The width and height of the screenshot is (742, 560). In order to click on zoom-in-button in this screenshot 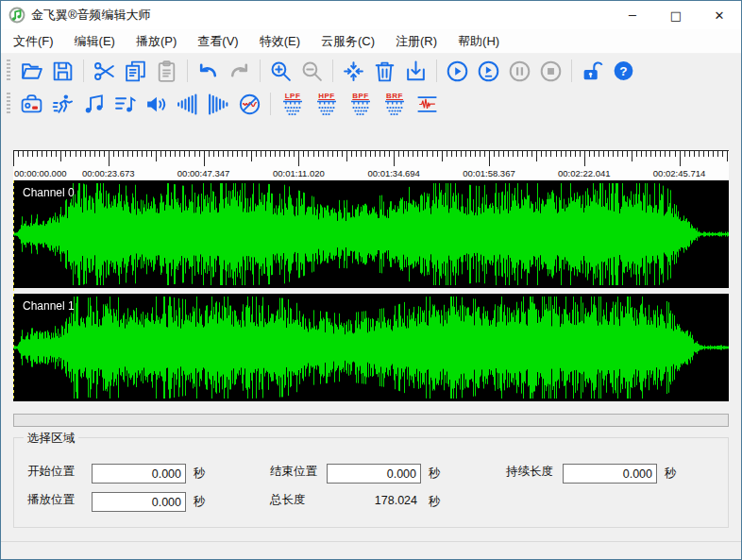, I will do `click(281, 71)`.